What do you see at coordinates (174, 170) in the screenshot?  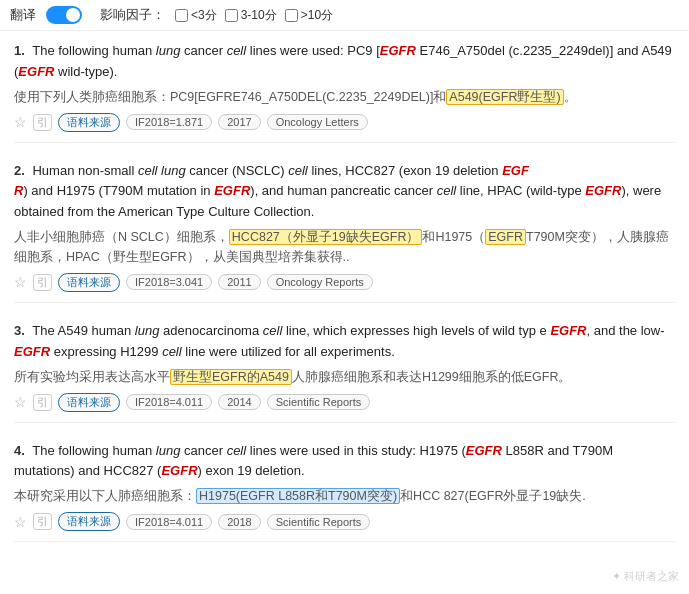 I see `lung-2: lung` at bounding box center [174, 170].